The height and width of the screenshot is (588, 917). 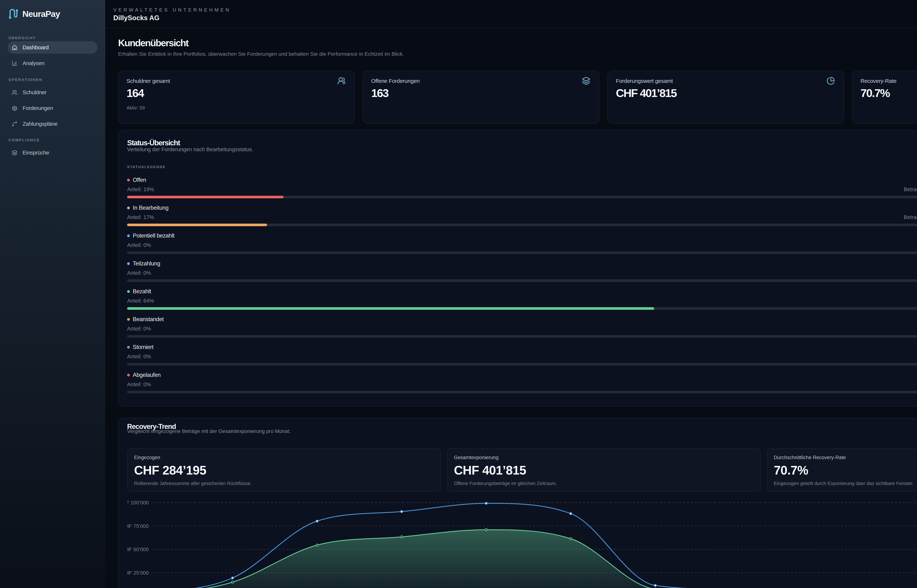 What do you see at coordinates (138, 502) in the screenshot?
I see `svg-text: CHF 100’000` at bounding box center [138, 502].